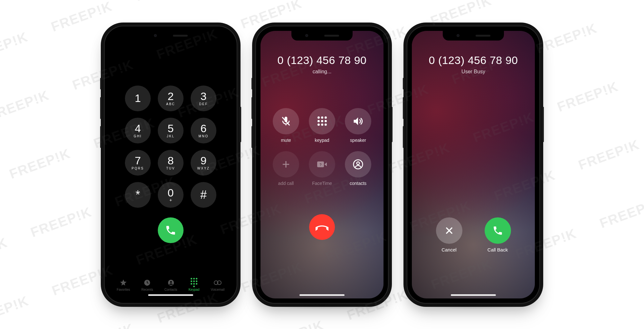  I want to click on tab-contacts: Contacts, so click(171, 285).